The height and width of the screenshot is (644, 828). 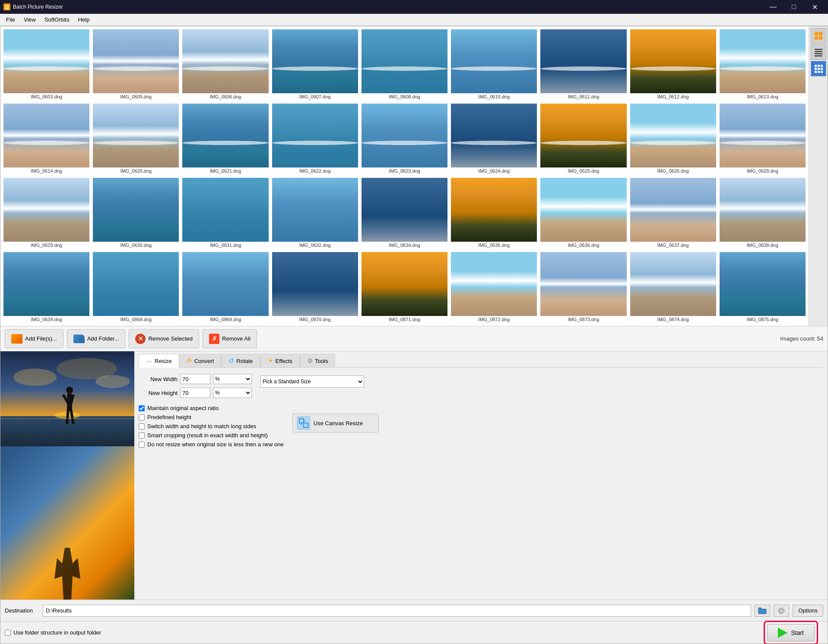 I want to click on destination-input, so click(x=397, y=611).